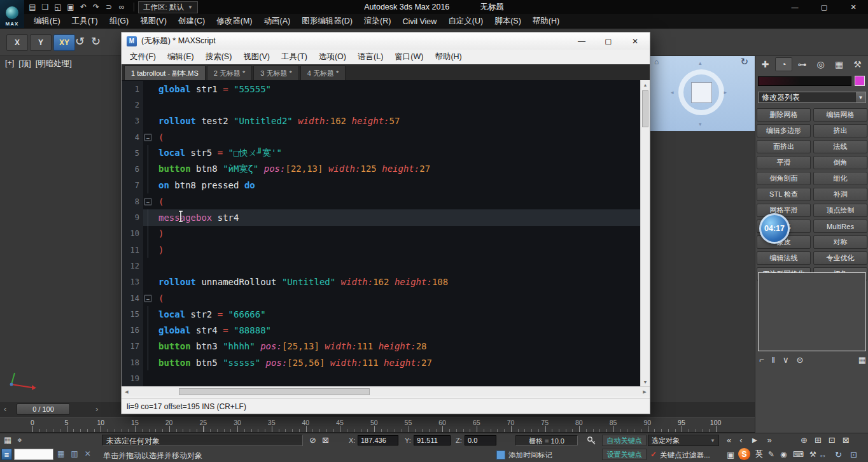 Image resolution: width=868 pixels, height=462 pixels. Describe the element at coordinates (840, 242) in the screenshot. I see `modifier-button: 对称` at that location.